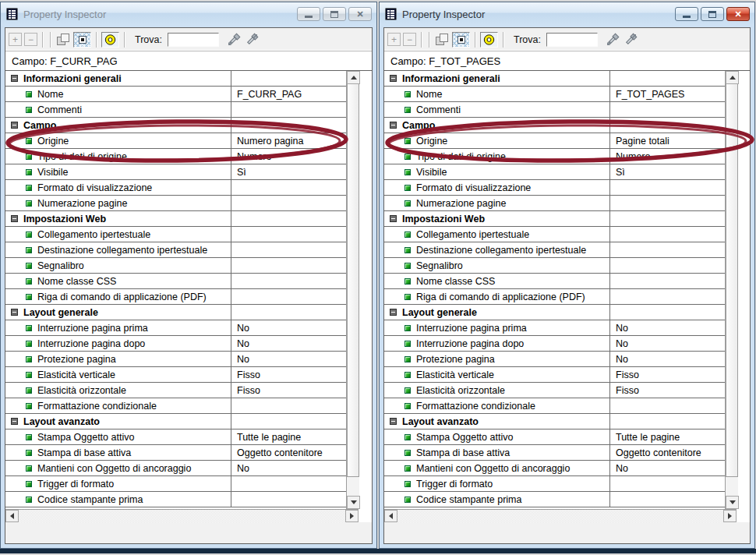 The width and height of the screenshot is (756, 555). I want to click on property-row: Mantieni con Oggetto di ancoraggioNo, so click(176, 468).